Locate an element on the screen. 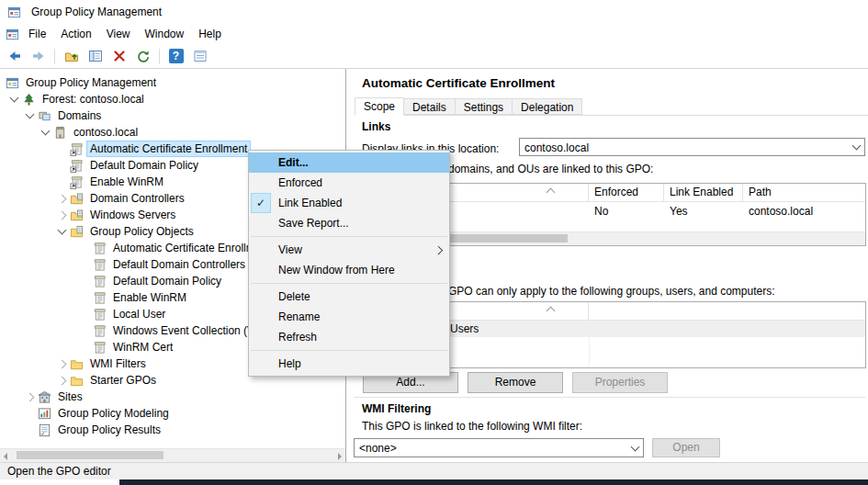  tree-item-label: Starter GPOs is located at coordinates (123, 380).